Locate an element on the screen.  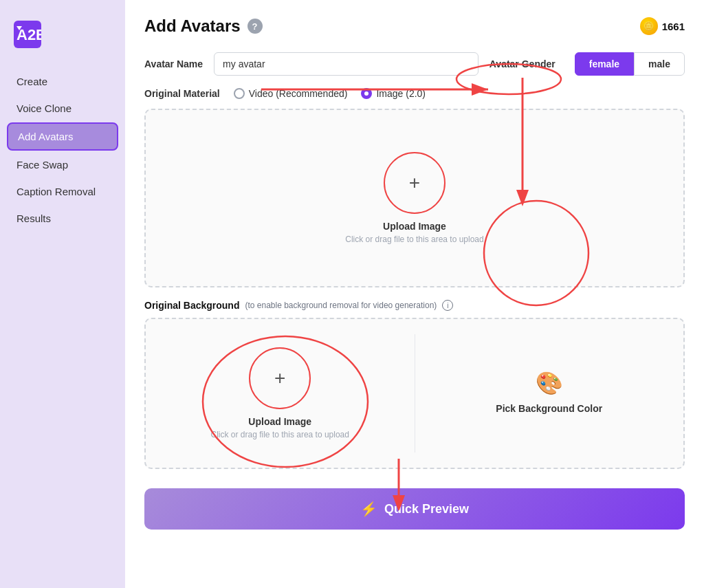
gender-male-button: male is located at coordinates (659, 64).